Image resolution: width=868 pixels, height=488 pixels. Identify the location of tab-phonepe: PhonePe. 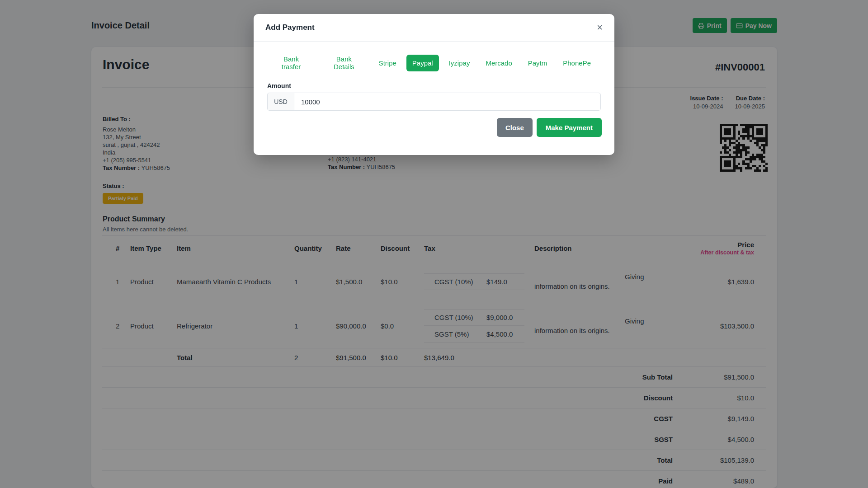
(577, 63).